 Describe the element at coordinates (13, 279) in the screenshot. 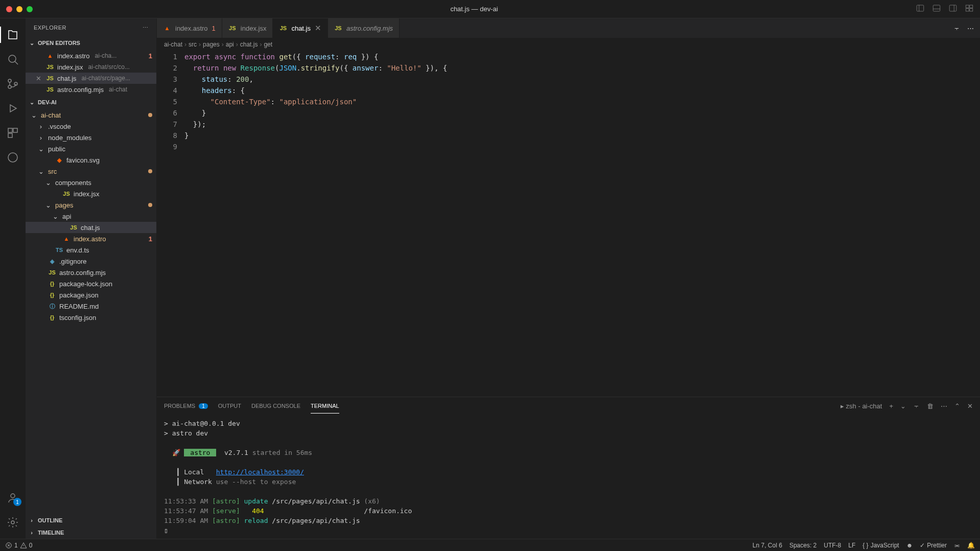

I see `activity-bar: 1` at that location.